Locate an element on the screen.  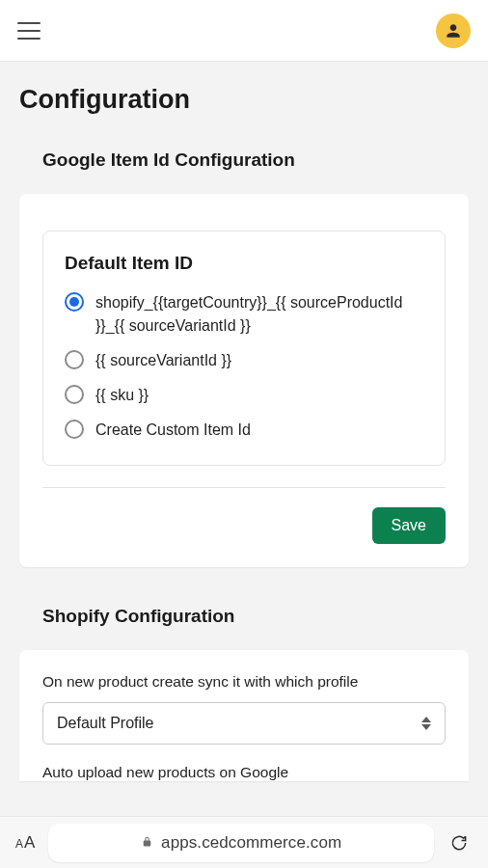
chevron-updown-icon is located at coordinates (426, 723).